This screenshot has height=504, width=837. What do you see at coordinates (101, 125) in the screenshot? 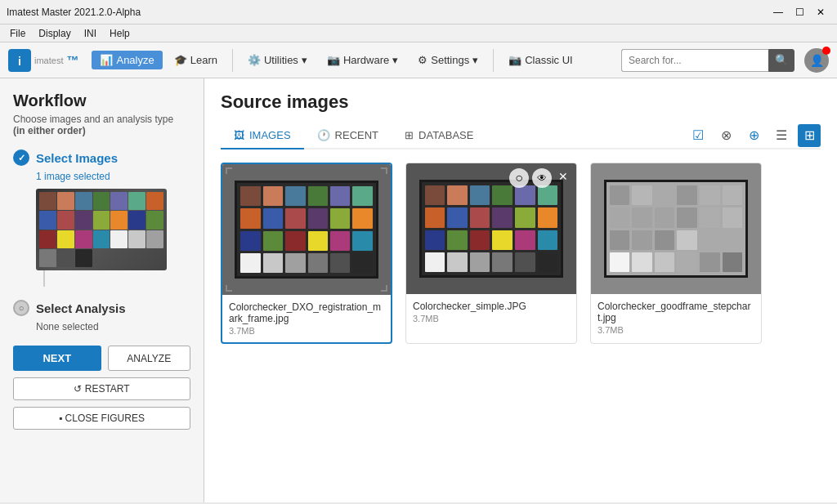
I see `workflow-subtitle: Choose images and an analysis type (in e…` at bounding box center [101, 125].